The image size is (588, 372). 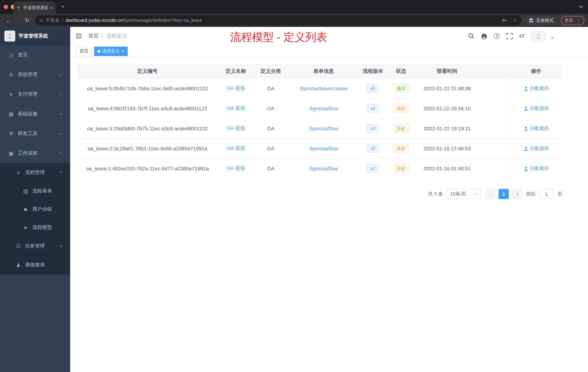 What do you see at coordinates (35, 246) in the screenshot?
I see `sidebar-item-task-manage: ☑ 任务管理` at bounding box center [35, 246].